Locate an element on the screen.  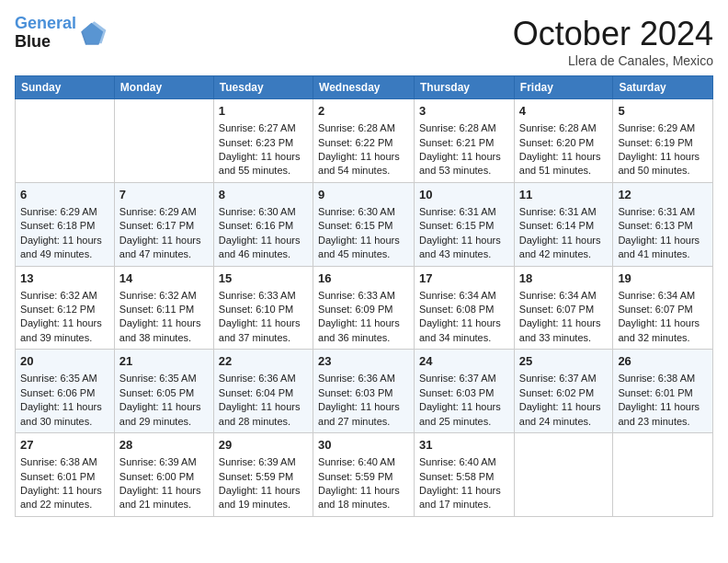
day-info: Daylight: 11 hours and 54 minutes. is located at coordinates (364, 164).